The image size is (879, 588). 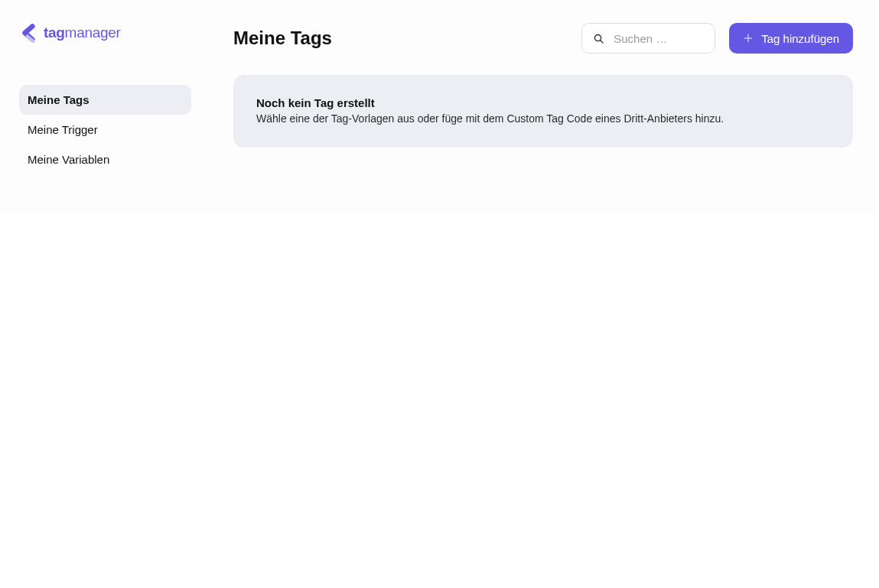 I want to click on empty-state-title: Noch kein Tag erstellt, so click(x=543, y=102).